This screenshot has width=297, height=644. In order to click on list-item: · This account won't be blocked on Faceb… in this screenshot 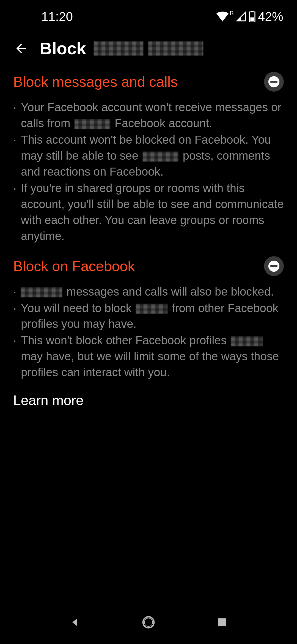, I will do `click(148, 156)`.